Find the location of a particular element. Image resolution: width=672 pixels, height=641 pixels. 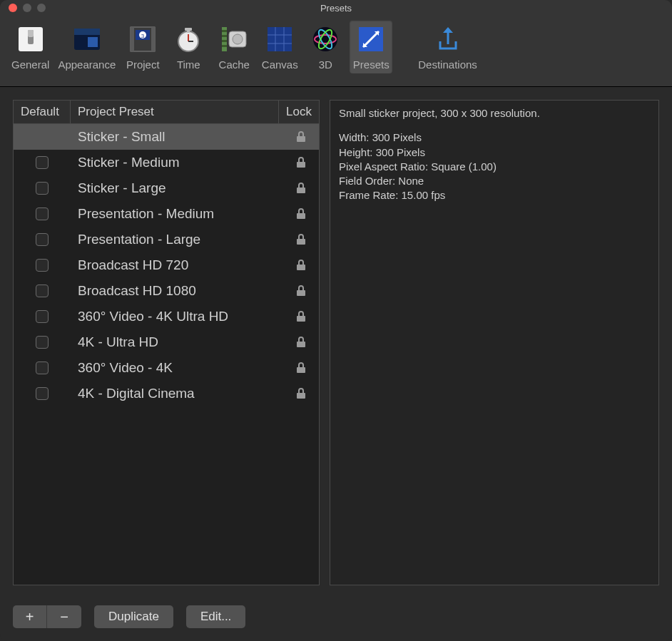

table-row: Sticker - Large is located at coordinates (166, 188).